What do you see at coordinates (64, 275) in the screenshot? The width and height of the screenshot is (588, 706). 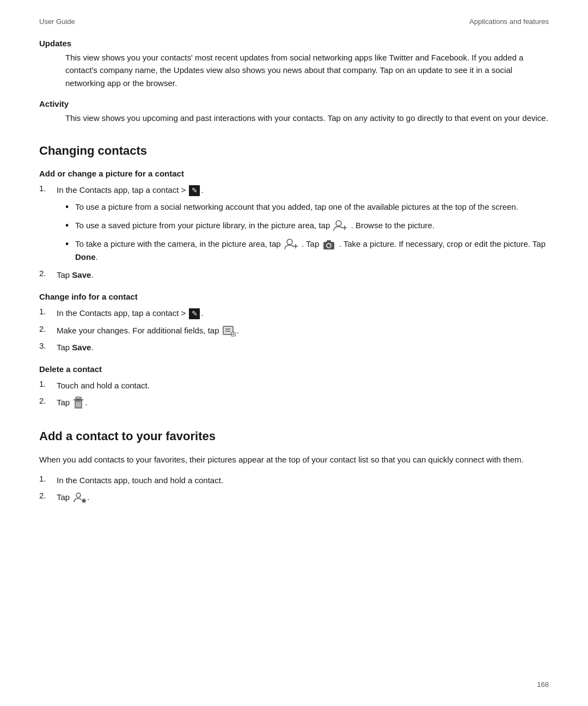 I see `step2-tap: Tap` at bounding box center [64, 275].